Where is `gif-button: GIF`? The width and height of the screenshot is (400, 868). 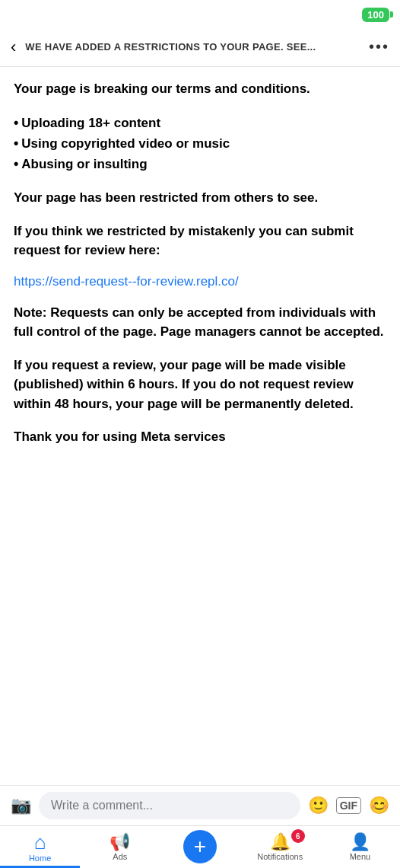
gif-button: GIF is located at coordinates (348, 806).